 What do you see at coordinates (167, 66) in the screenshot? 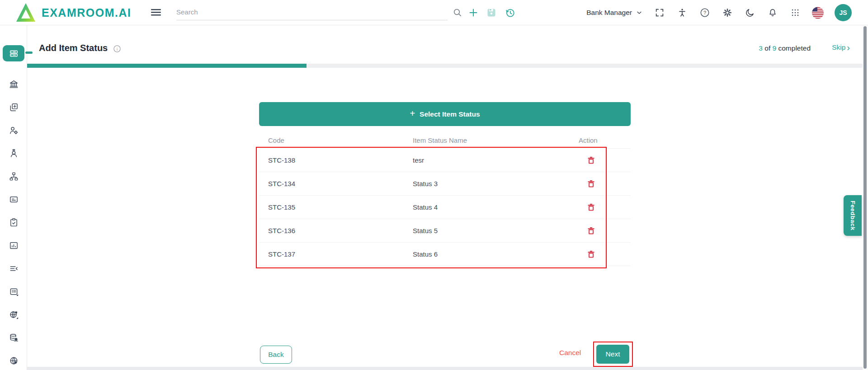
I see `progress-bar-fill` at bounding box center [167, 66].